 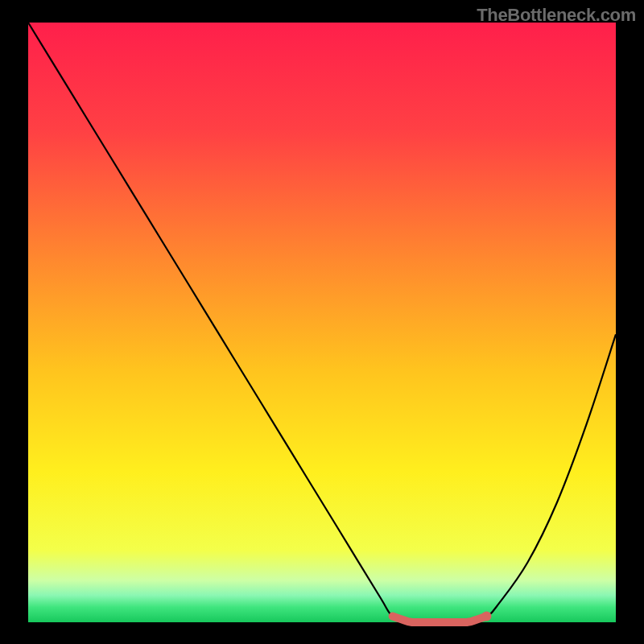 I want to click on marker-dot, so click(x=486, y=617).